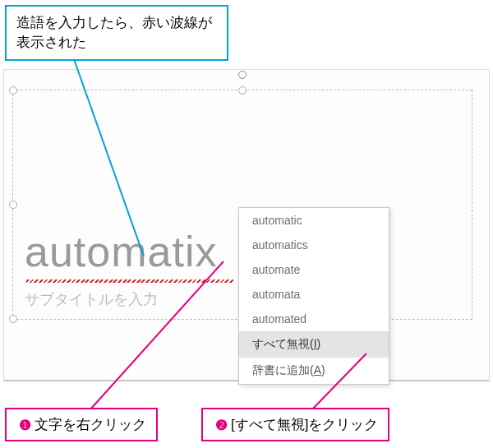 The width and height of the screenshot is (493, 448). What do you see at coordinates (314, 344) in the screenshot?
I see `ignore-all-item: すべて無視(I)` at bounding box center [314, 344].